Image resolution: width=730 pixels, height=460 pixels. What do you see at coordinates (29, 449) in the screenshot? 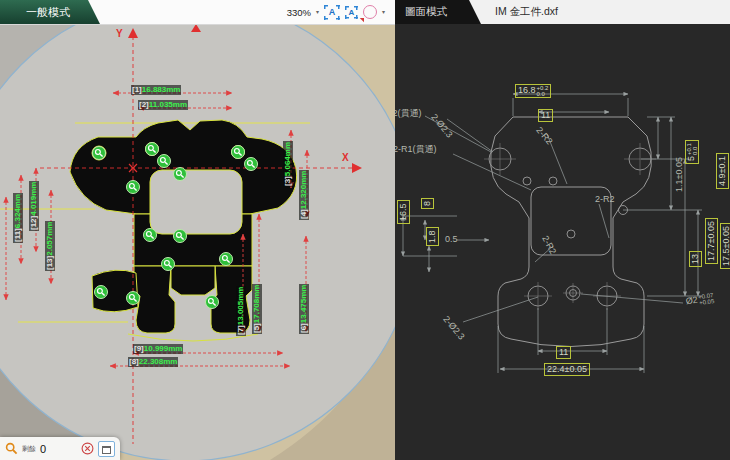
I see `remaining-label: 剩餘` at bounding box center [29, 449].